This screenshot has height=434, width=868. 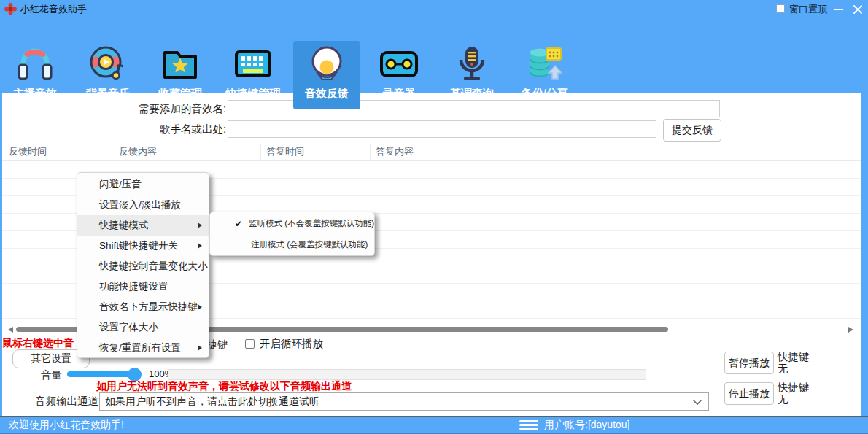 I want to click on table-header: 反馈时间 反馈内容 答复时间 答复内容, so click(x=432, y=152).